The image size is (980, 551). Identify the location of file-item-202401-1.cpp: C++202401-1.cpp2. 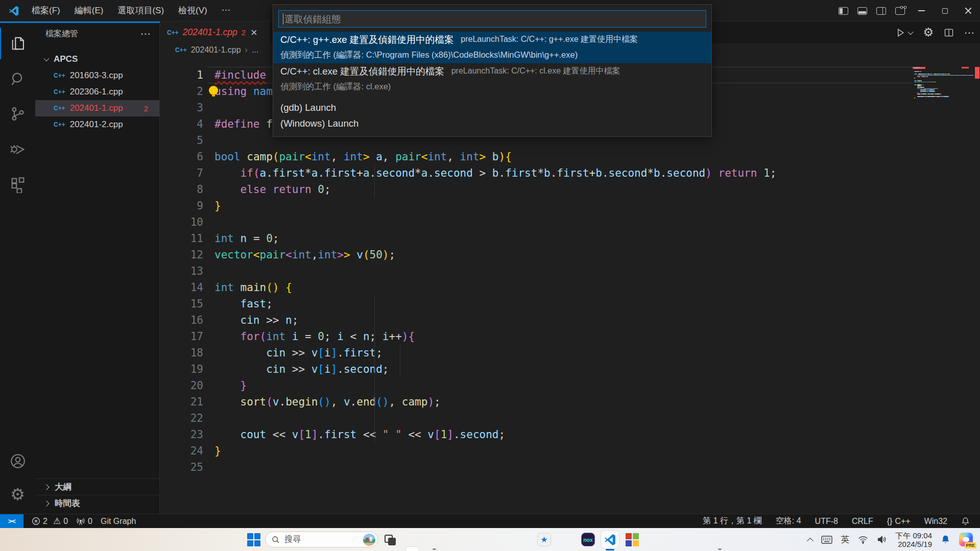
(97, 108).